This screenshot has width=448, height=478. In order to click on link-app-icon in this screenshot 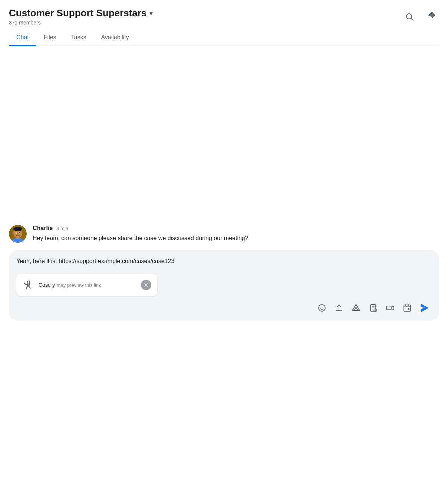, I will do `click(28, 285)`.